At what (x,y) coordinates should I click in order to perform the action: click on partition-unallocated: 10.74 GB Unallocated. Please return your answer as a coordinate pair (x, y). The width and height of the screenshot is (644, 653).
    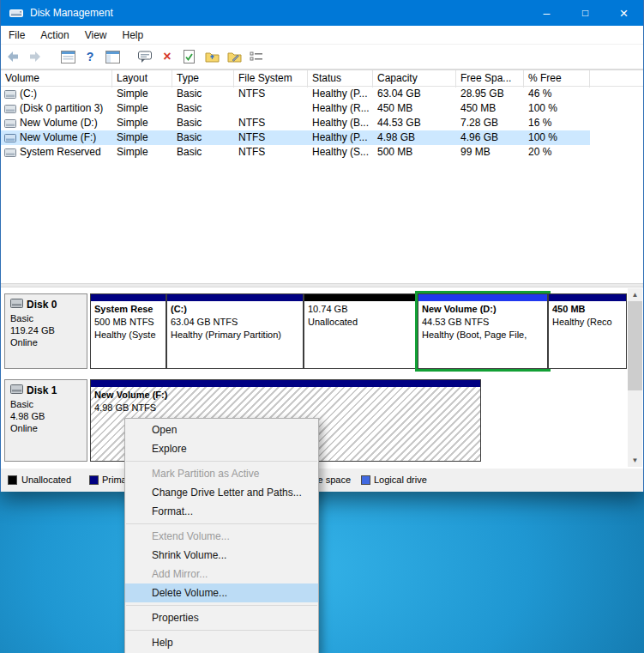
    Looking at the image, I should click on (360, 331).